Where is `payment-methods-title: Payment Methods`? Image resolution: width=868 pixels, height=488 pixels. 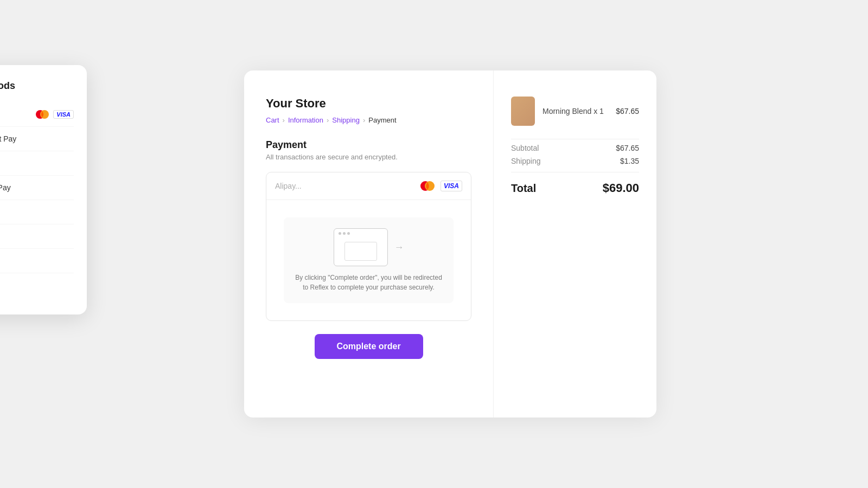
payment-methods-title: Payment Methods is located at coordinates (37, 86).